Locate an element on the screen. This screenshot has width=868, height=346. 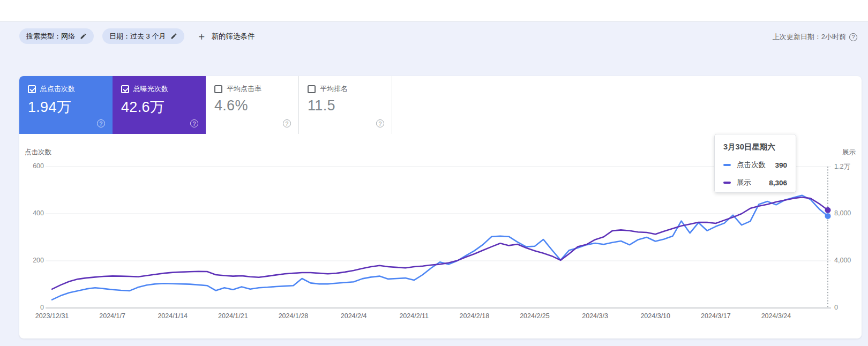
chart-tooltip: 3月30日星期六 点击次数 390 展示 8,306 is located at coordinates (755, 163).